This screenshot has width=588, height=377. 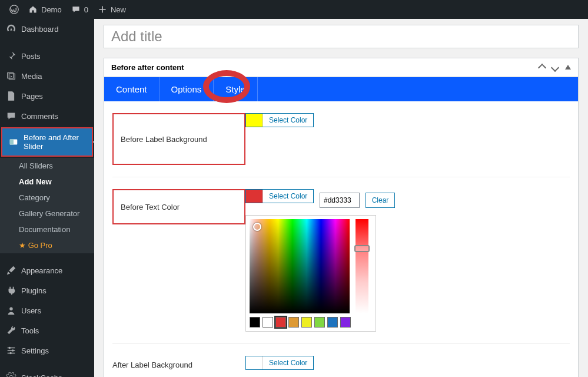 I want to click on media-icon, so click(x=11, y=76).